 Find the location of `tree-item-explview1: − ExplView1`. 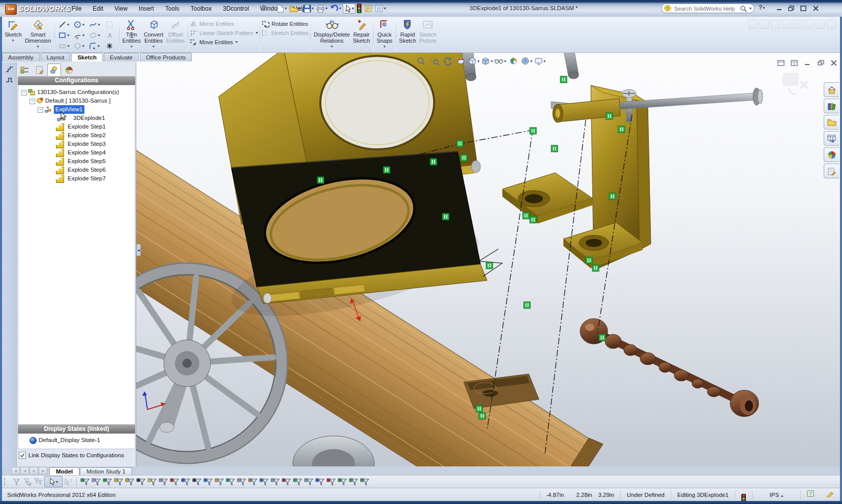

tree-item-explview1: − ExplView1 is located at coordinates (76, 110).